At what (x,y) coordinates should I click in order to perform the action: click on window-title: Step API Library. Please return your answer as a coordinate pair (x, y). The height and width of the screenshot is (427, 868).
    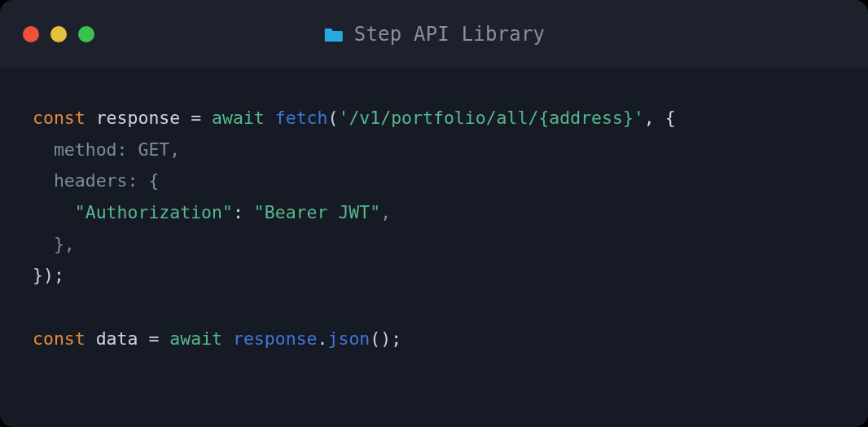
    Looking at the image, I should click on (434, 34).